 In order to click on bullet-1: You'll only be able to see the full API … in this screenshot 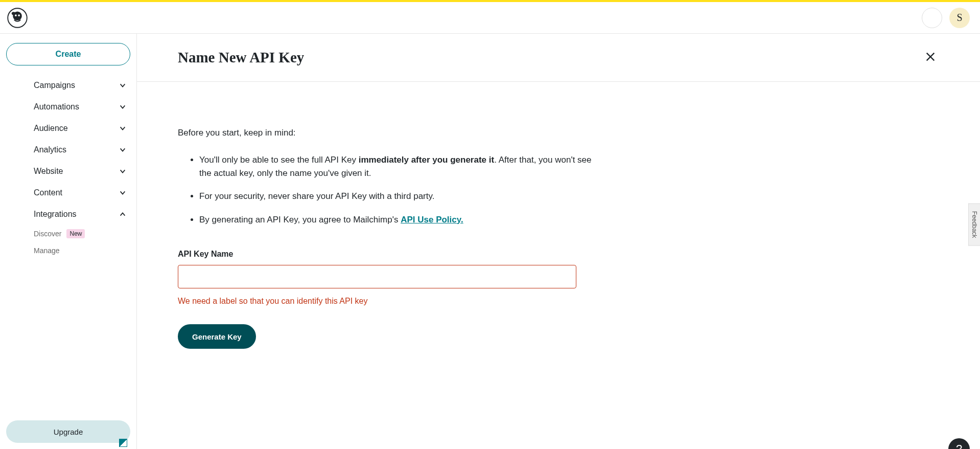, I will do `click(399, 167)`.